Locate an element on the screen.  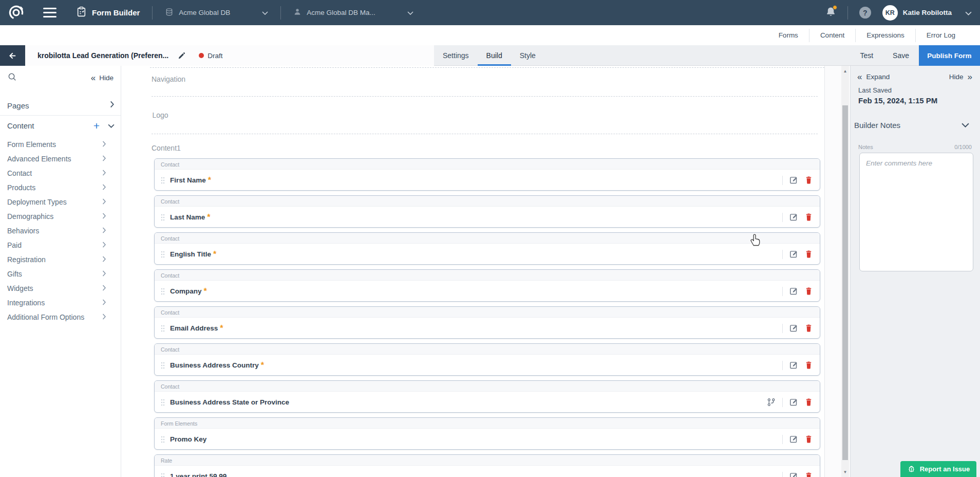
chevron-right-icon is located at coordinates (104, 216).